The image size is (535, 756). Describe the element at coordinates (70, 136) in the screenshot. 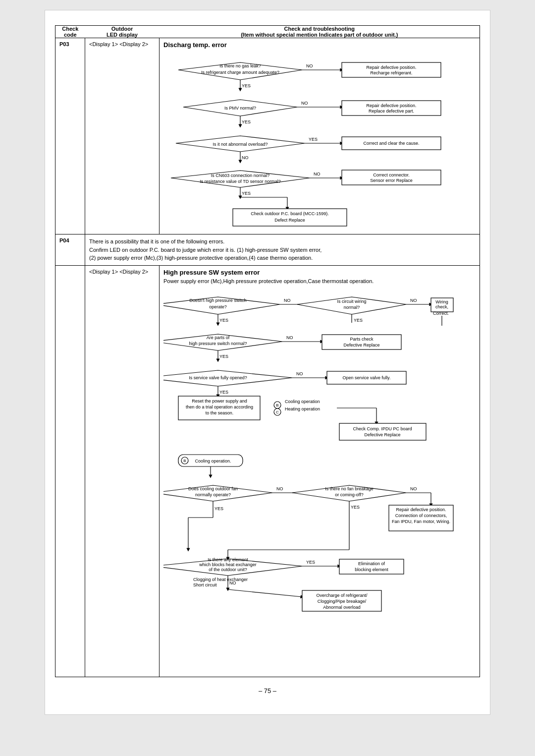

I see `p03-code: P03` at that location.